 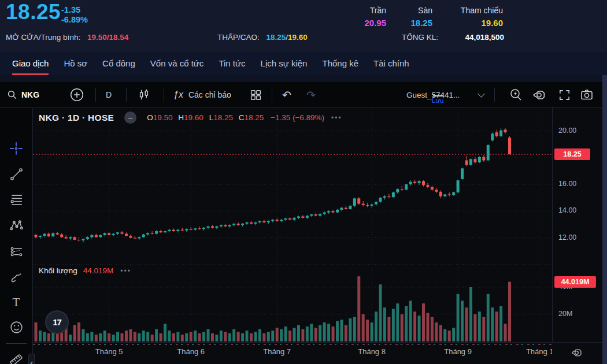 What do you see at coordinates (539, 95) in the screenshot?
I see `settings-button` at bounding box center [539, 95].